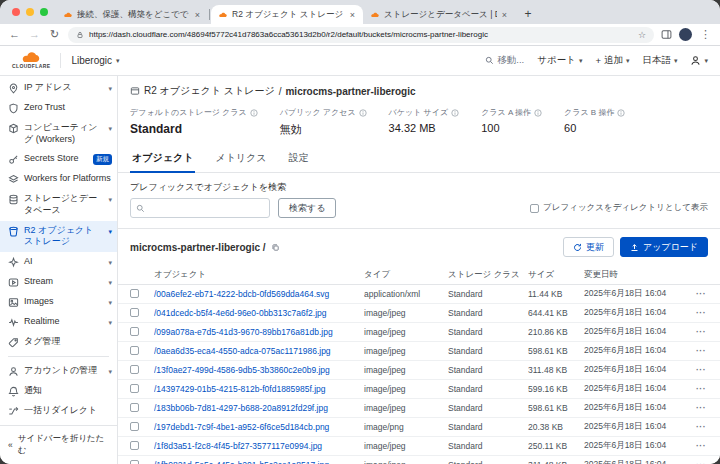  I want to click on minimize-window-button, so click(30, 12).